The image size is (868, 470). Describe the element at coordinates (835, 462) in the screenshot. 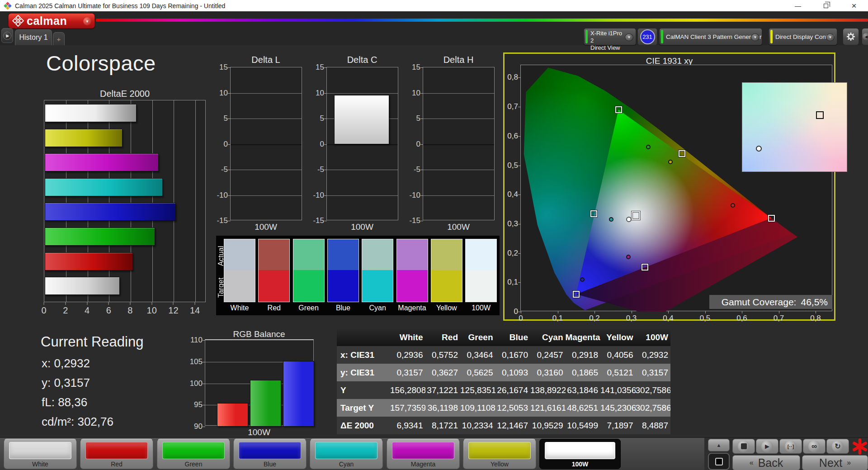

I see `next-button: Next »` at that location.